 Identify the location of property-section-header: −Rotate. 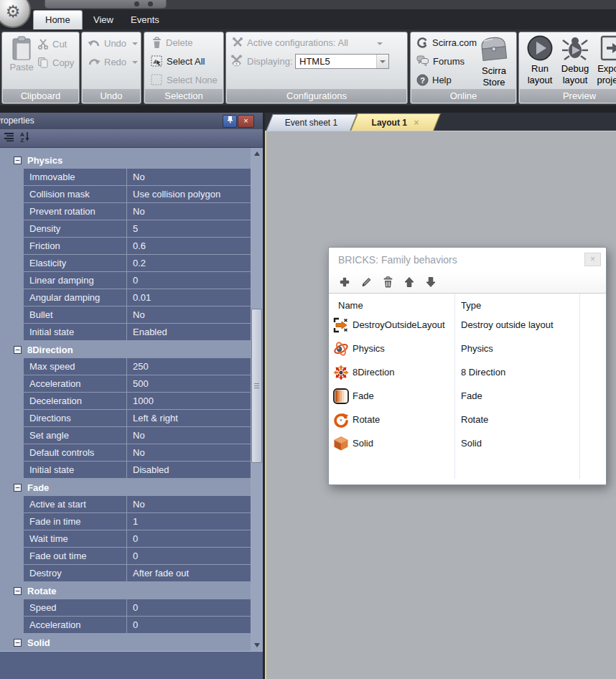
(125, 591).